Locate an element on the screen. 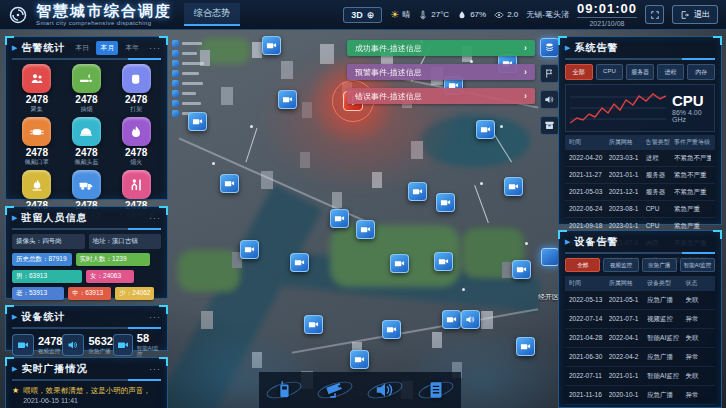  toolbar-cctv-button is located at coordinates (335, 390).